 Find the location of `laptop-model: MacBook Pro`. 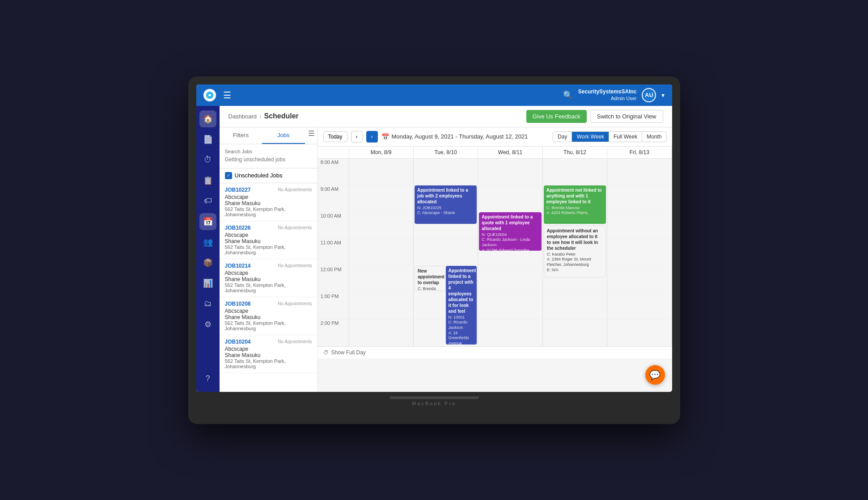

laptop-model: MacBook Pro is located at coordinates (434, 403).